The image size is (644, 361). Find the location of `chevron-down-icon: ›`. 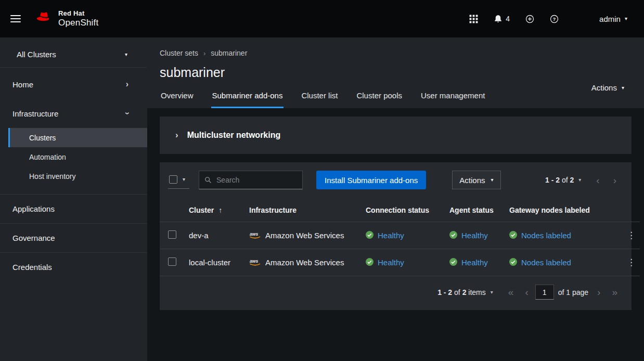

chevron-down-icon: › is located at coordinates (127, 113).